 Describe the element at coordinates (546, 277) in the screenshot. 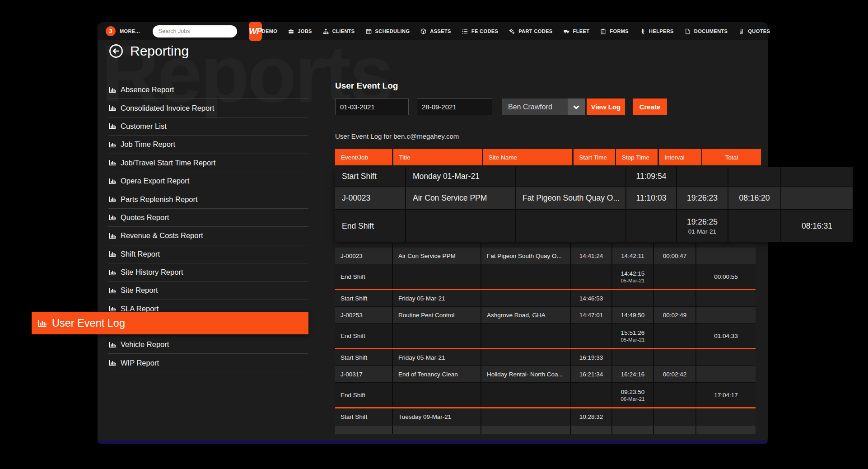

I see `table-row: End Shift 14:42:15 05-Mar-21 00:00:55` at that location.